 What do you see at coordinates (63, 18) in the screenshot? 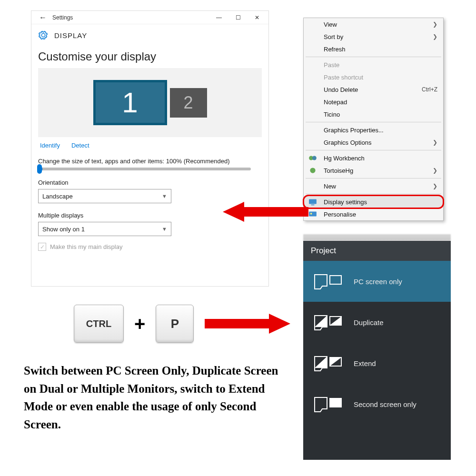
I see `window-title: Settings` at bounding box center [63, 18].